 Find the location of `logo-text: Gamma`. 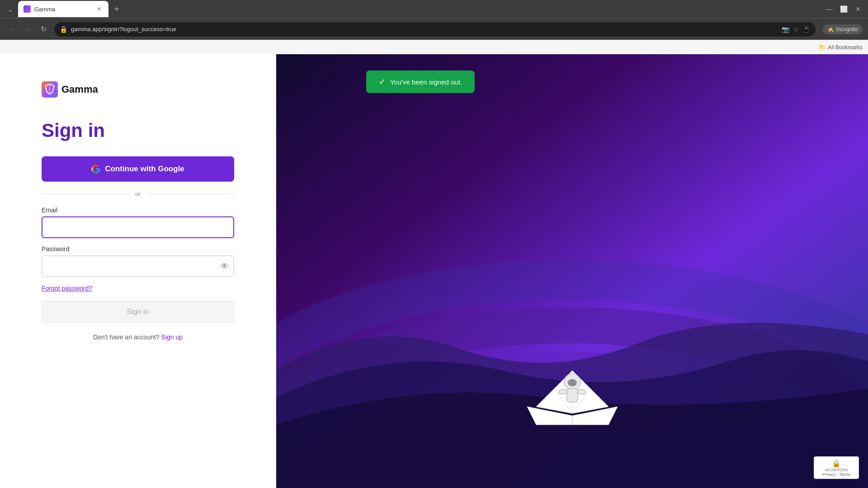

logo-text: Gamma is located at coordinates (80, 89).